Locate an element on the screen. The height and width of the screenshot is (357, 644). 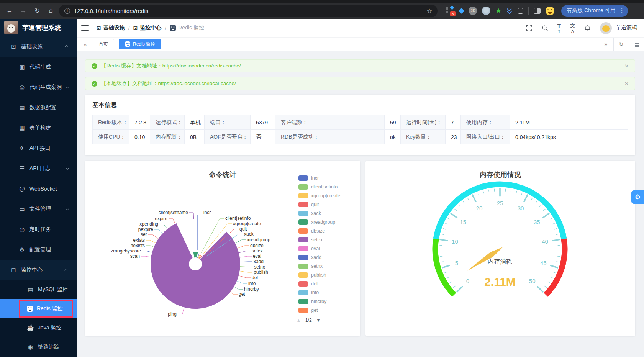
legend-item-client|setinfo: client|setinfo is located at coordinates (320, 187).